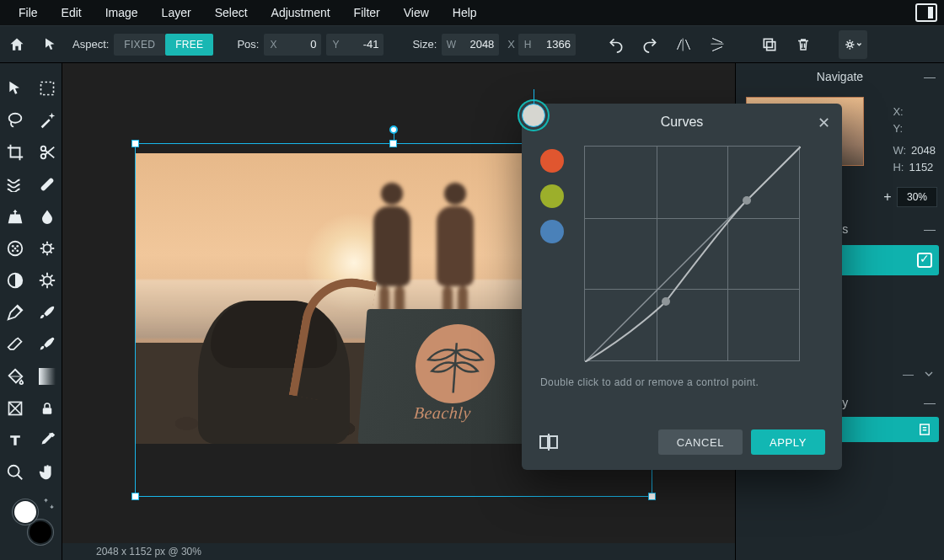 The image size is (944, 560). I want to click on chevron-down-icon, so click(929, 374).